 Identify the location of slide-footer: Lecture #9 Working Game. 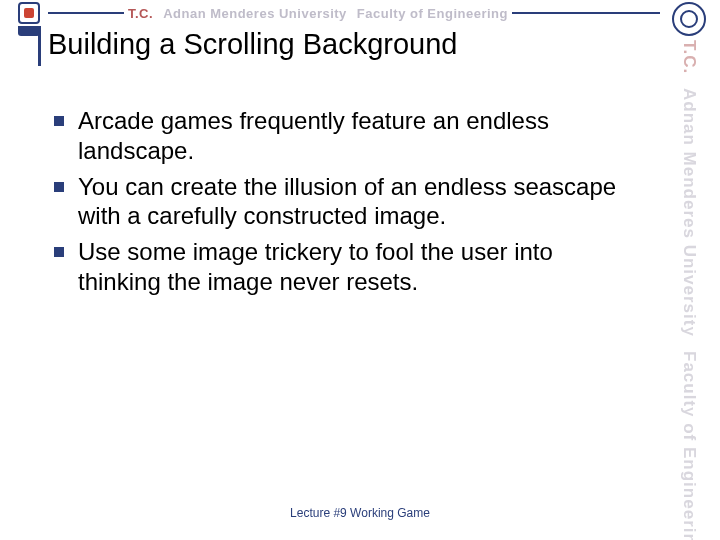
(360, 513).